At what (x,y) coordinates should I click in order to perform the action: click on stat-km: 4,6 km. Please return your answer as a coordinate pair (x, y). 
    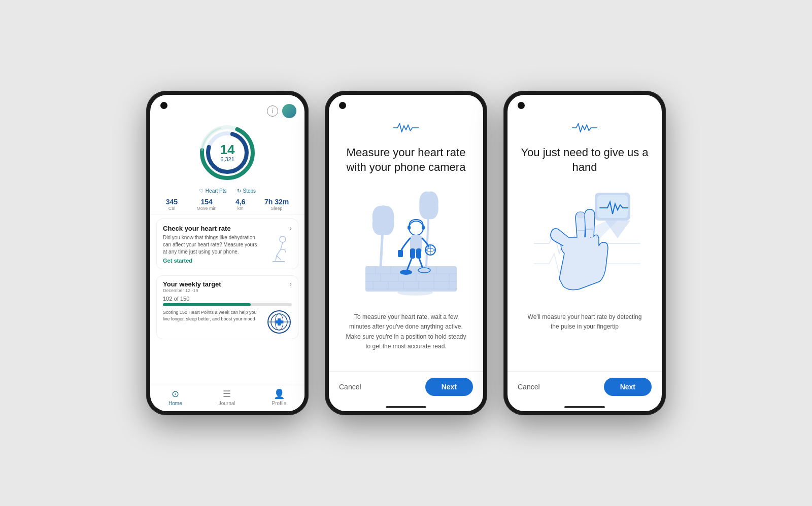
    Looking at the image, I should click on (241, 204).